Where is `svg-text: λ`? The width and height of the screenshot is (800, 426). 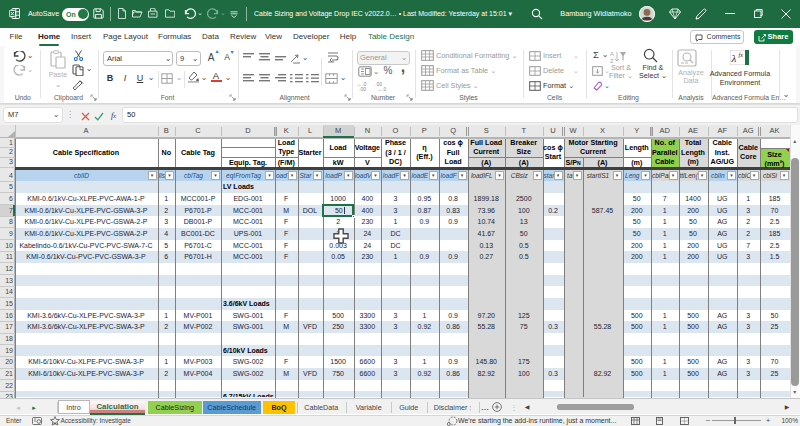 svg-text: λ is located at coordinates (734, 58).